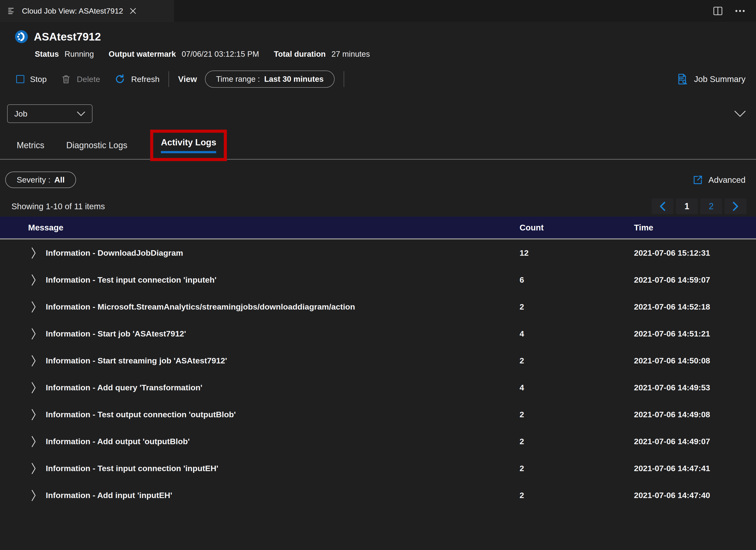 This screenshot has width=756, height=550. I want to click on time-range-button: Time range : Last 30 minutes, so click(270, 79).